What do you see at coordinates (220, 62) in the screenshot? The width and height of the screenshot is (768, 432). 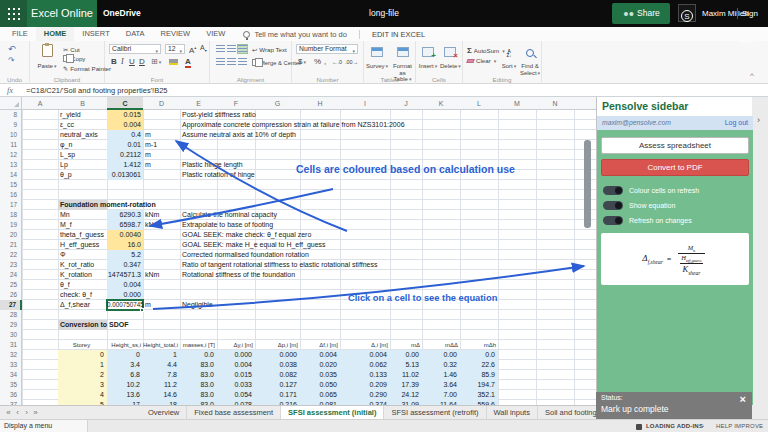 I see `align-left-icon` at bounding box center [220, 62].